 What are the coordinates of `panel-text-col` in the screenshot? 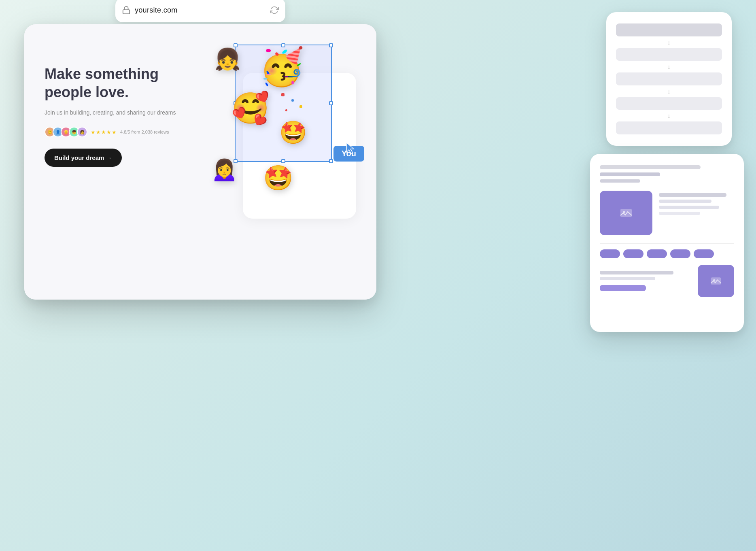 It's located at (697, 203).